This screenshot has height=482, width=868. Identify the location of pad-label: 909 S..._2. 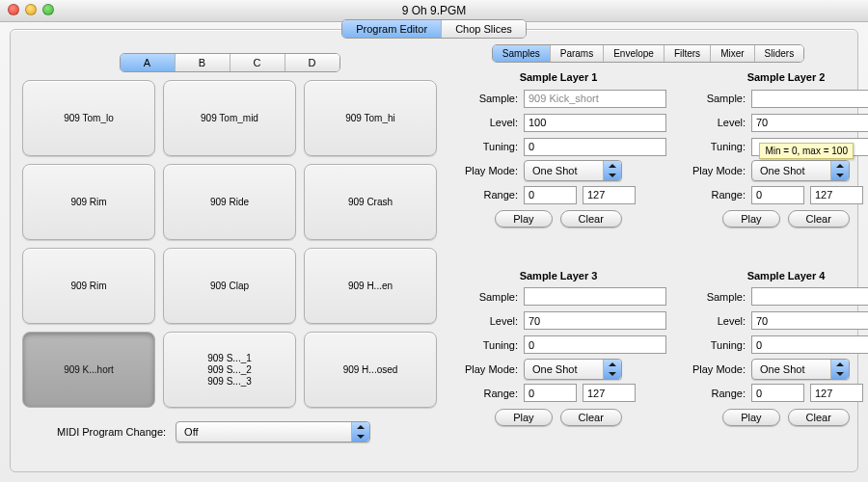
(230, 370).